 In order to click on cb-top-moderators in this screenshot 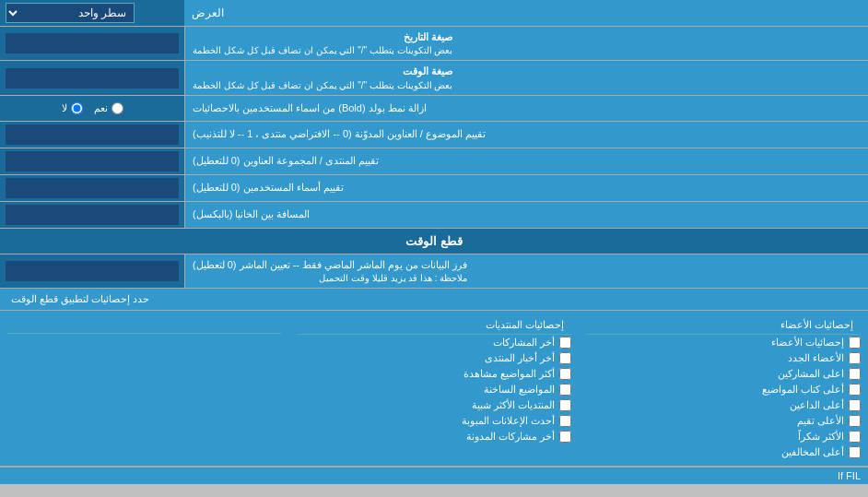, I will do `click(855, 452)`.